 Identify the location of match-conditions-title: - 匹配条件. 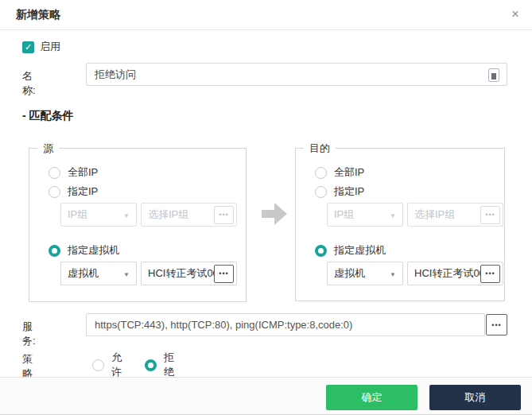
(48, 116).